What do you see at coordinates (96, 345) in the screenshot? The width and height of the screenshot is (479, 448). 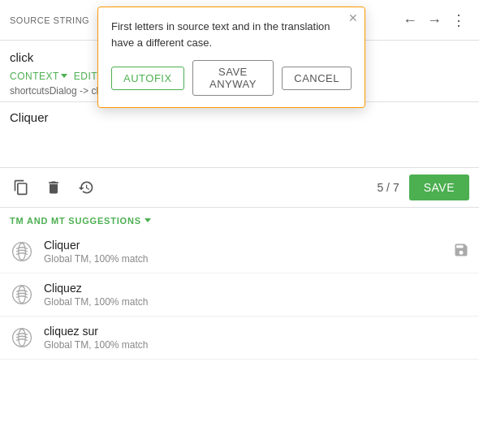 I see `suggestion-sub-text-3: Global TM, 100% match` at bounding box center [96, 345].